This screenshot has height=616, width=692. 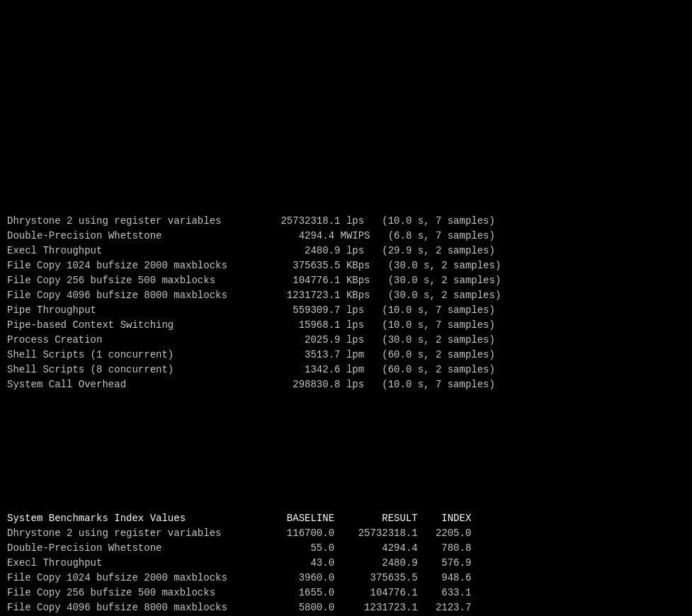 What do you see at coordinates (346, 534) in the screenshot?
I see `index-table-row: Dhrystone 2 using register variables 116…` at bounding box center [346, 534].